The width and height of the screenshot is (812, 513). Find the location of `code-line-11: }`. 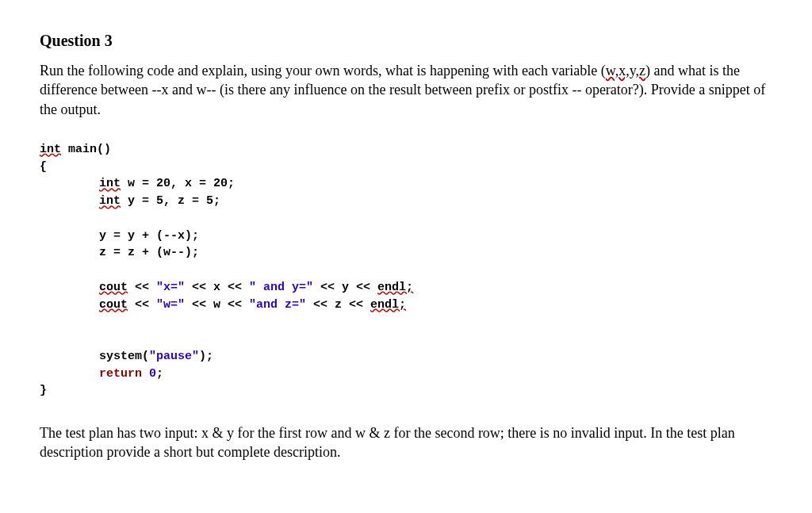

code-line-11: } is located at coordinates (406, 391).